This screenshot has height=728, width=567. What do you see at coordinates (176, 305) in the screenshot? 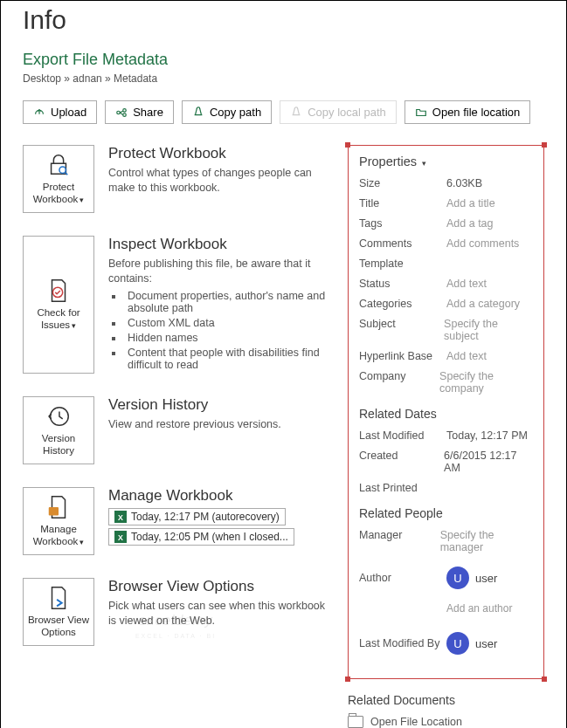
I see `inspect-section: Check for Issues▾ Inspect Workbook Befor…` at bounding box center [176, 305].